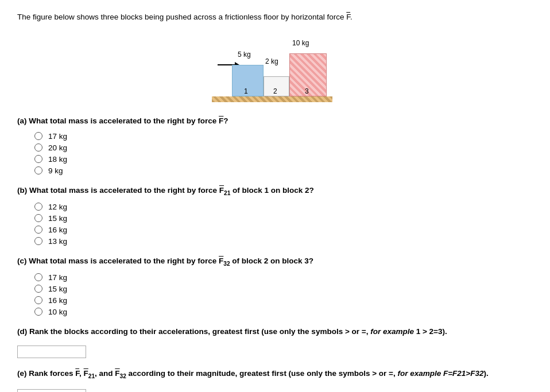 This screenshot has height=392, width=550. I want to click on question-b-options: 12 kg 15 kg 16 kg 13 kg, so click(284, 224).